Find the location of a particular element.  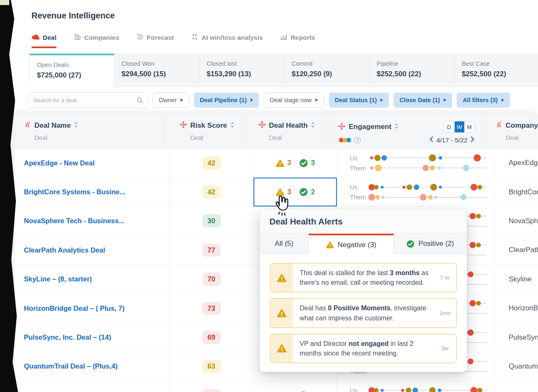

chip-label: Owner is located at coordinates (168, 100).